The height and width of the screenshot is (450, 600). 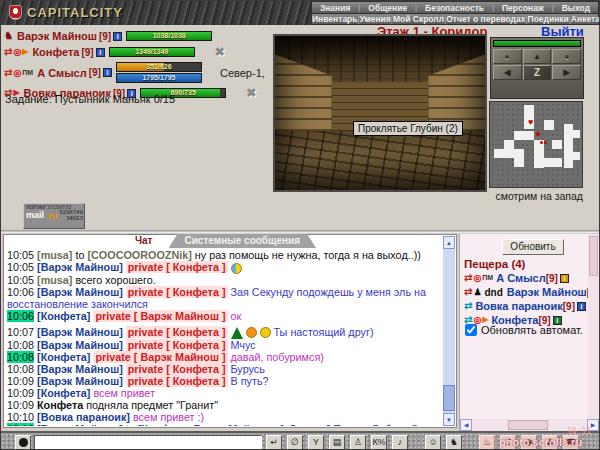 What do you see at coordinates (533, 247) in the screenshot?
I see `refresh-button: Обновить` at bounding box center [533, 247].